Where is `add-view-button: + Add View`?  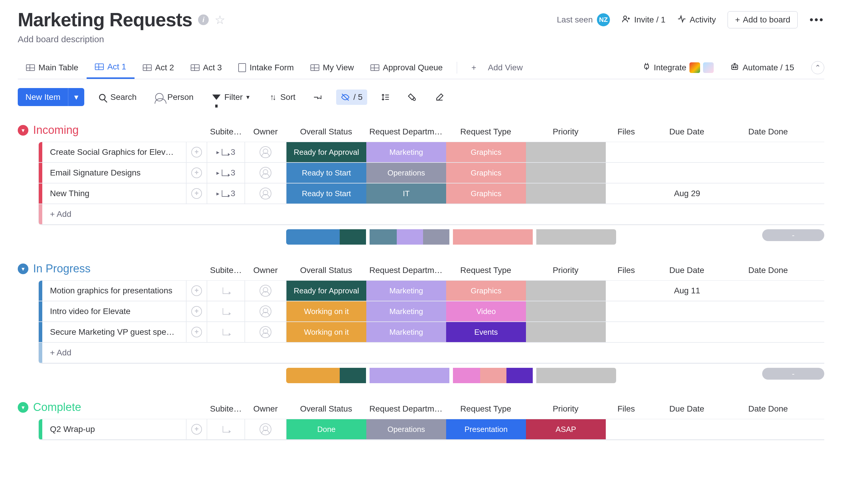
add-view-button: + Add View is located at coordinates (497, 68).